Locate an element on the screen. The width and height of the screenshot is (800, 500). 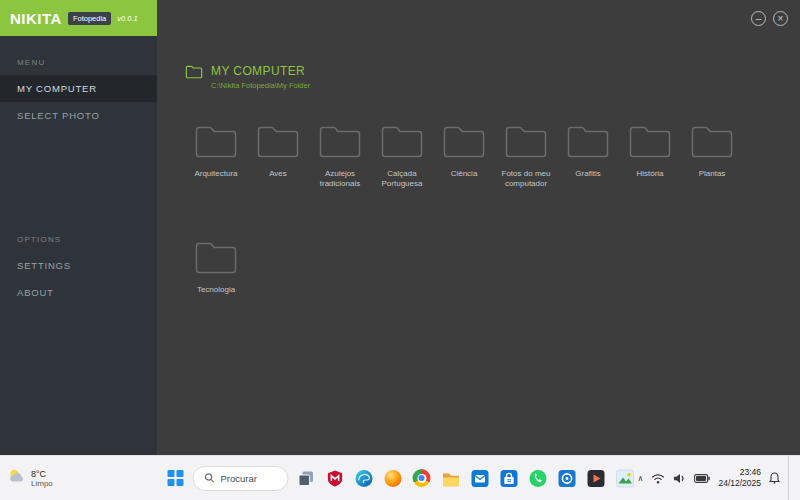
taskbar-app-file-explorer-icon is located at coordinates (451, 478).